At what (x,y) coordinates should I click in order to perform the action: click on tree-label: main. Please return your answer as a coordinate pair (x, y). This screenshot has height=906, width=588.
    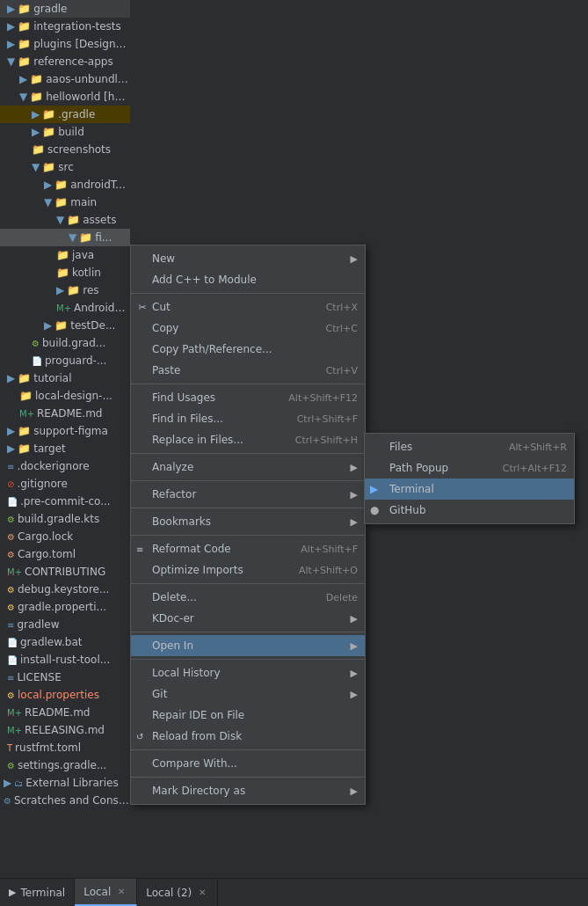
    Looking at the image, I should click on (83, 202).